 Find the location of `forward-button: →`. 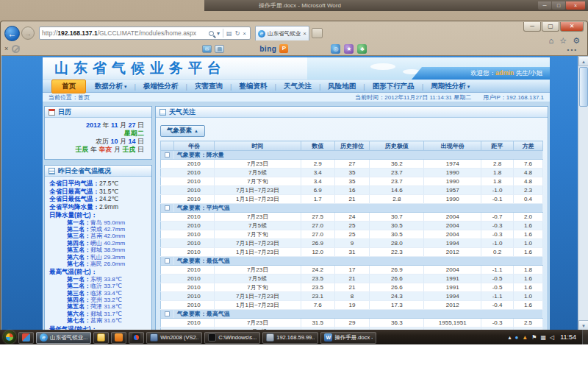

forward-button: → is located at coordinates (28, 33).